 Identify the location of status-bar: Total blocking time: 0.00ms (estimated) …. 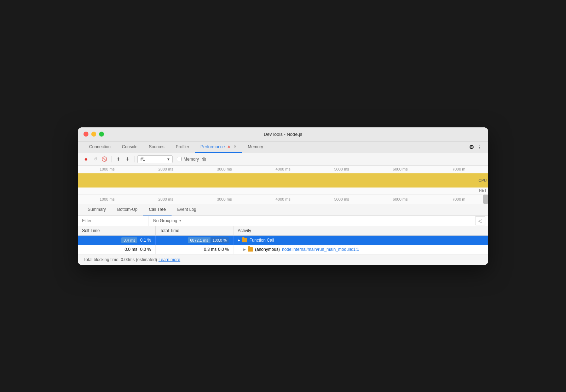
(283, 260).